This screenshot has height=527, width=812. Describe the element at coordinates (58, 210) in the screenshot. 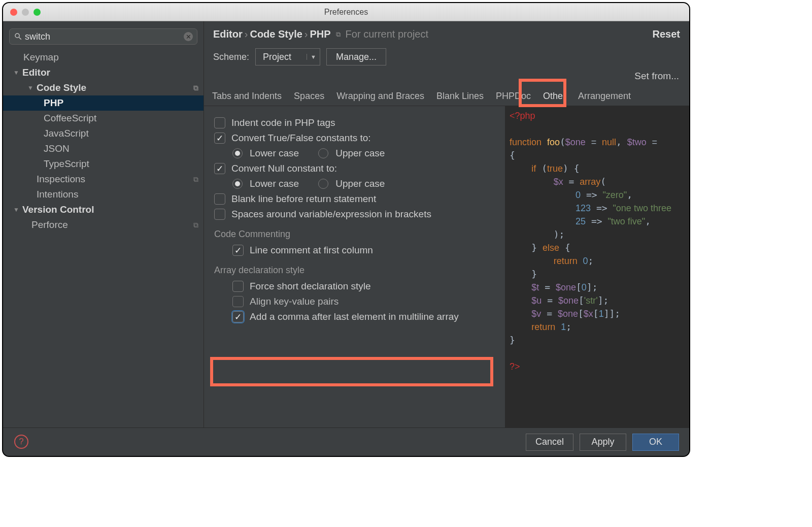

I see `tree-label: Version Control` at that location.